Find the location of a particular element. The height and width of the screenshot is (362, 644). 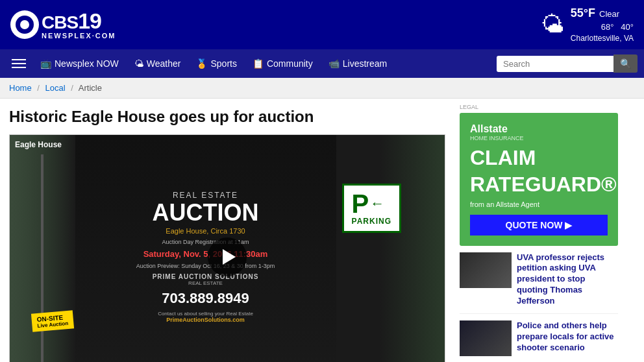

tv-icon: 📺 is located at coordinates (45, 64).